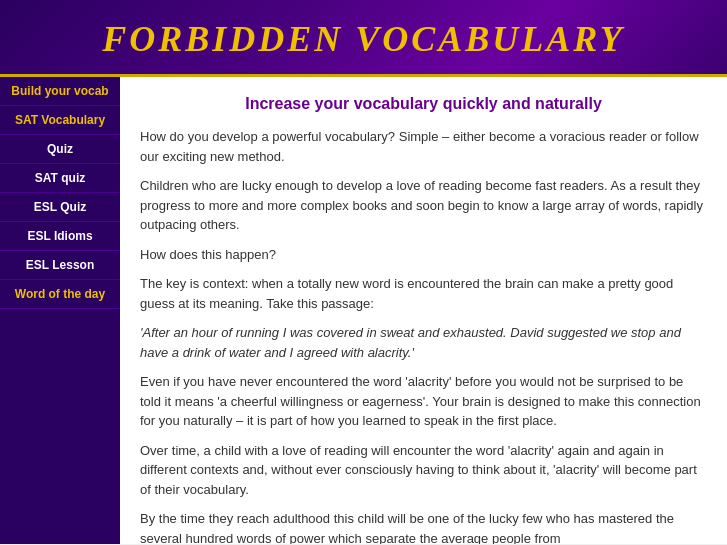 This screenshot has height=545, width=727. I want to click on sidebar-item-3: SAT quiz, so click(60, 178).